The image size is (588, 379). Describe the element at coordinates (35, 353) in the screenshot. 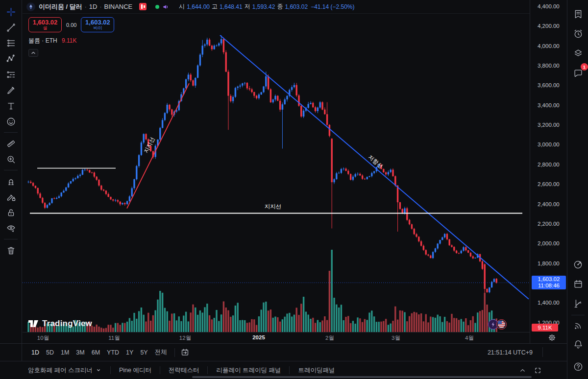

I see `range-button-1d: 1D` at that location.